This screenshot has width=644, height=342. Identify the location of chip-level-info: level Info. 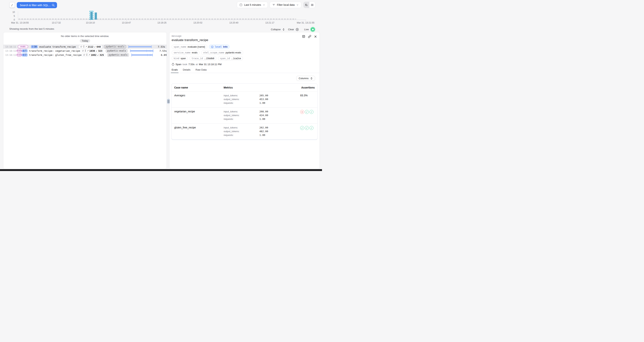
(219, 47).